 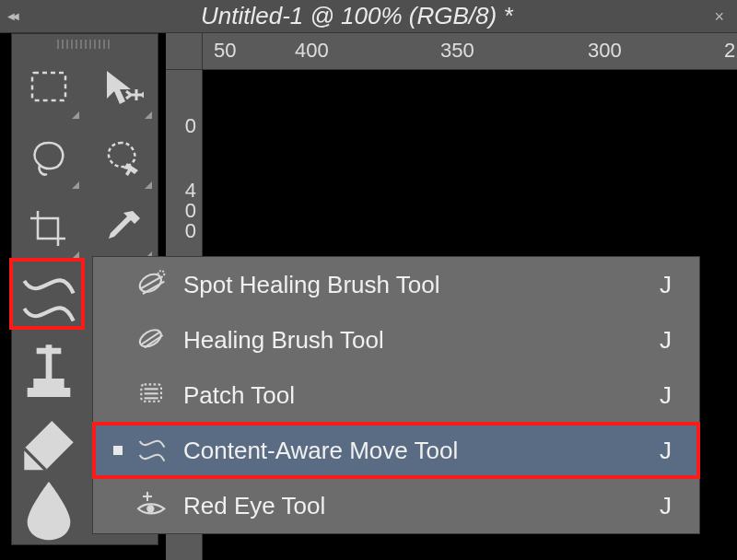 I want to click on ruler-h-tick: 50, so click(x=225, y=51).